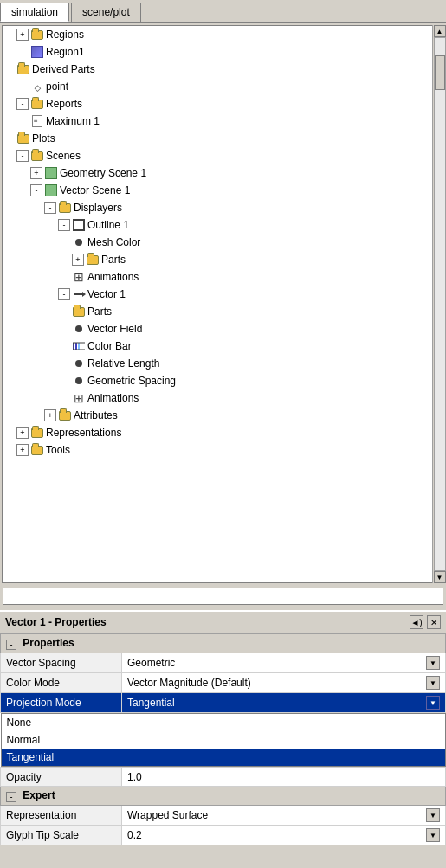  Describe the element at coordinates (61, 663) in the screenshot. I see `prop-name-vector-spacing: Vector Spacing` at that location.